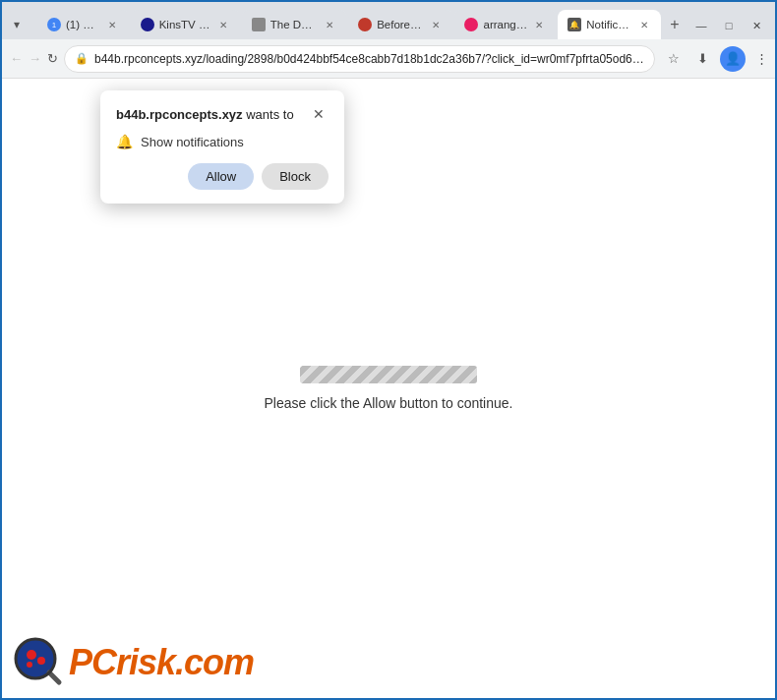 The image size is (777, 700). I want to click on popup-close-button: ✕, so click(319, 114).